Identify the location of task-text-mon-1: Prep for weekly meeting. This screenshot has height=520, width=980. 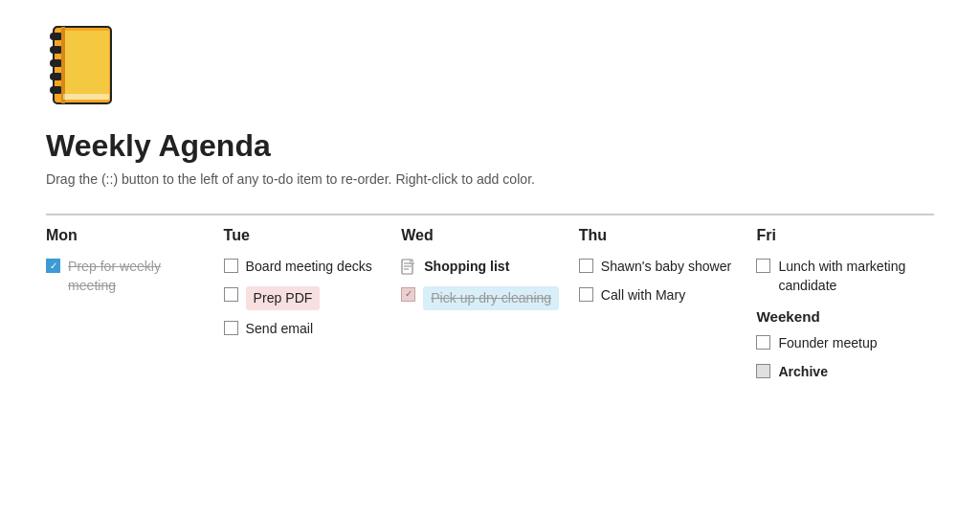
(138, 276).